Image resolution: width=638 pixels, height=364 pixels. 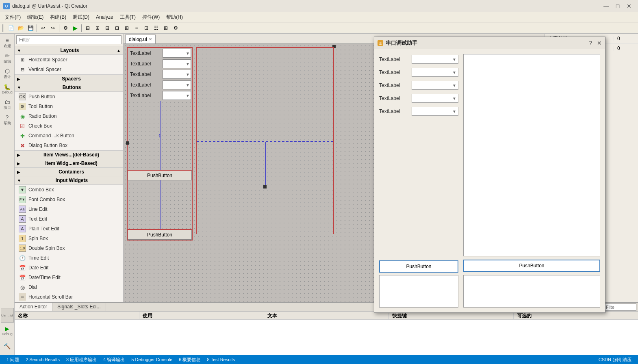 What do you see at coordinates (69, 258) in the screenshot?
I see `widget-time-edit: 🕐 Time Edit` at bounding box center [69, 258].